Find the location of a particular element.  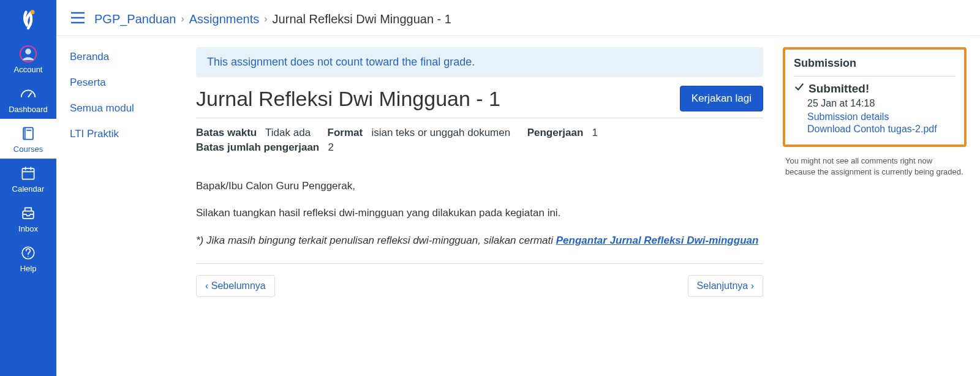

retry-button: Kerjakan lagi is located at coordinates (722, 99).